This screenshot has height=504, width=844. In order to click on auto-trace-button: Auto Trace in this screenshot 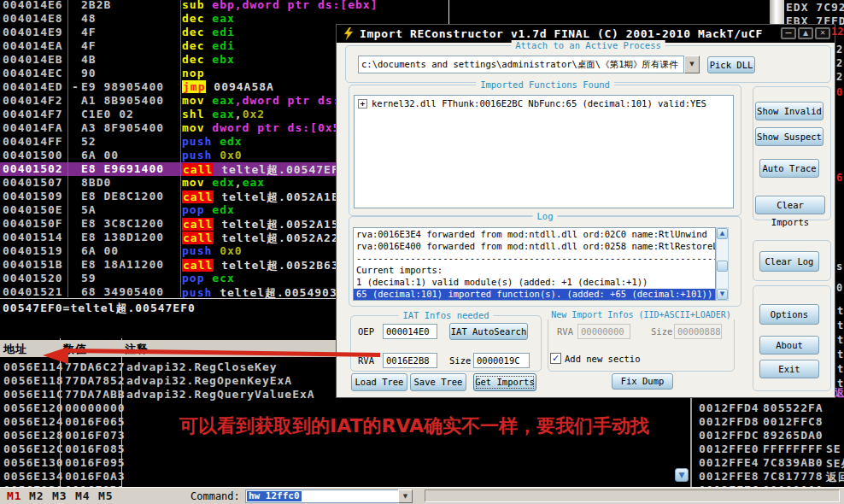, I will do `click(789, 168)`.